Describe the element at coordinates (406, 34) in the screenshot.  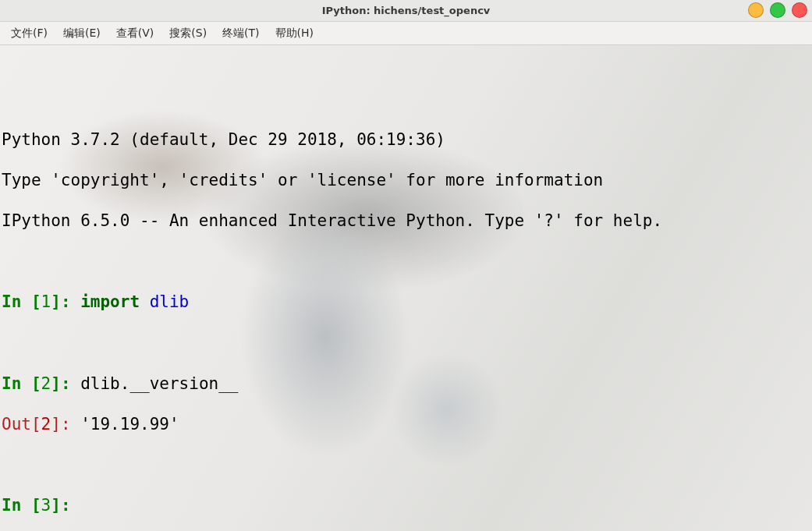
I see `menubar: 文件(F) 编辑(E) 查看(V) 搜索(S) 终端(T) 帮助(H)` at that location.